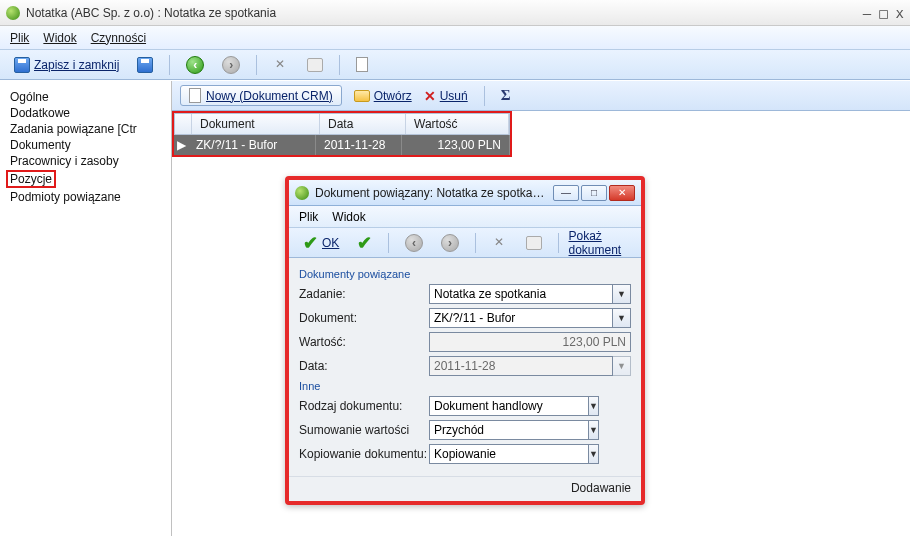  What do you see at coordinates (465, 193) in the screenshot?
I see `dialog-titlebar: Dokument powiązany: Notatka ze spotkan..…` at bounding box center [465, 193].